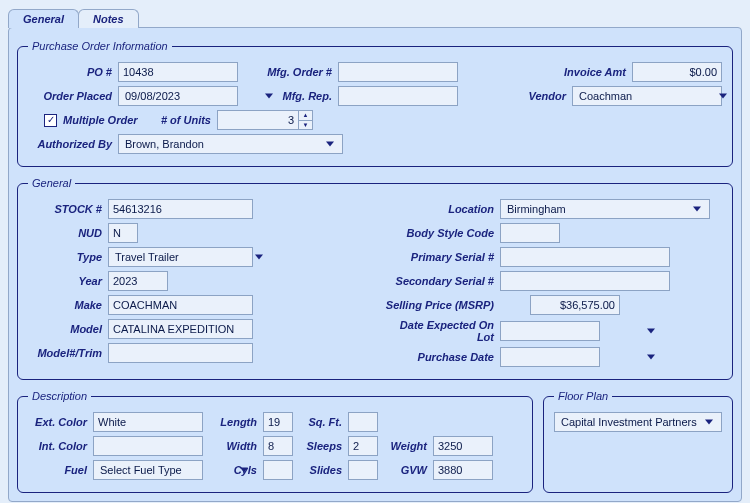 The width and height of the screenshot is (750, 503). Describe the element at coordinates (73, 96) in the screenshot. I see `placed-label: Order Placed` at that location.